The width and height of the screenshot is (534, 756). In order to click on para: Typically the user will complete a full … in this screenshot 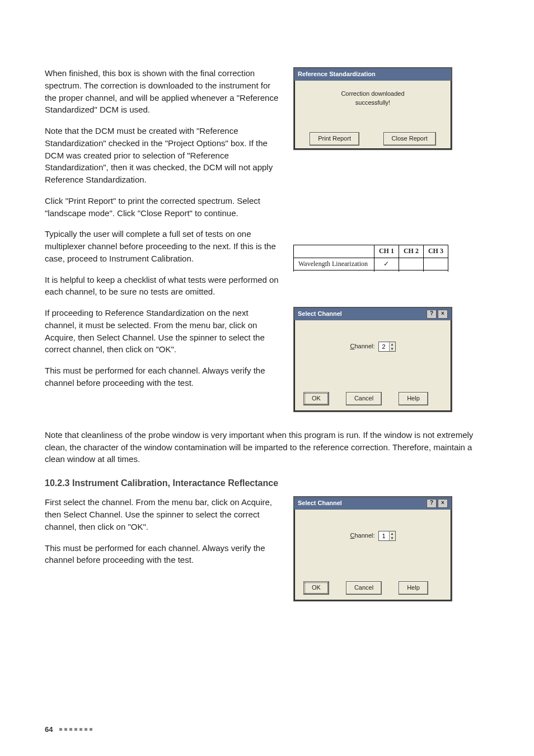, I will do `click(162, 246)`.